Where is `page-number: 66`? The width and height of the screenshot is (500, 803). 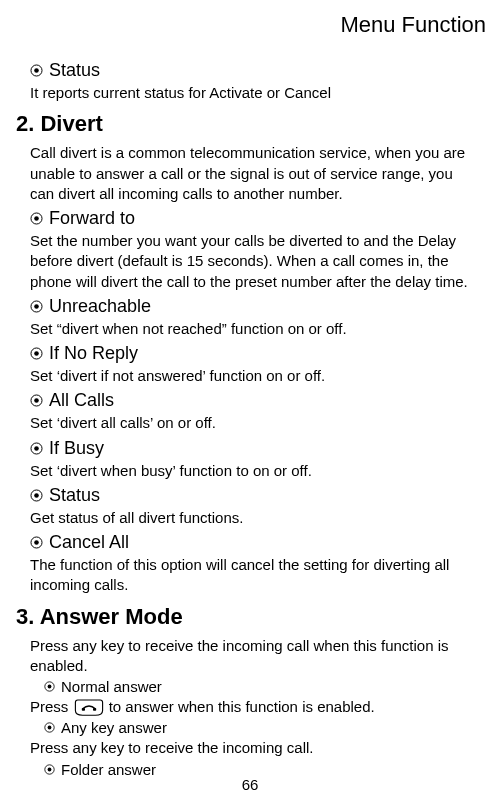 page-number: 66 is located at coordinates (250, 784).